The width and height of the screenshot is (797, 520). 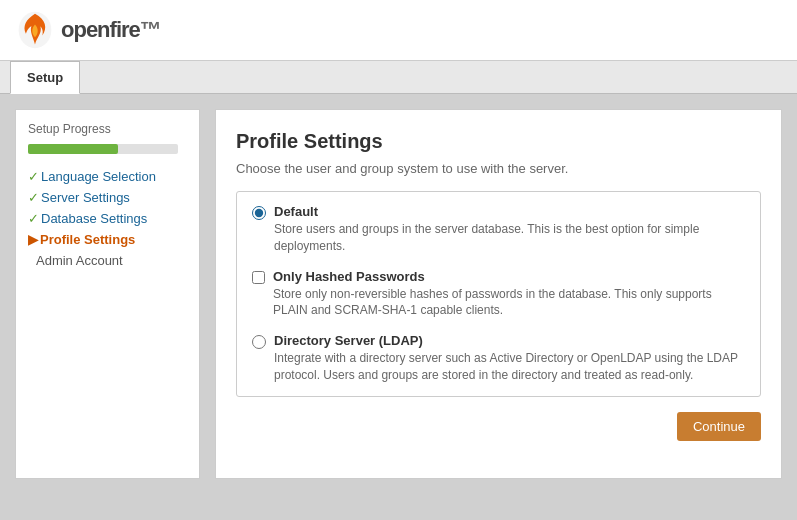 I want to click on sidebar-item-profile: ▶Profile Settings, so click(x=108, y=240).